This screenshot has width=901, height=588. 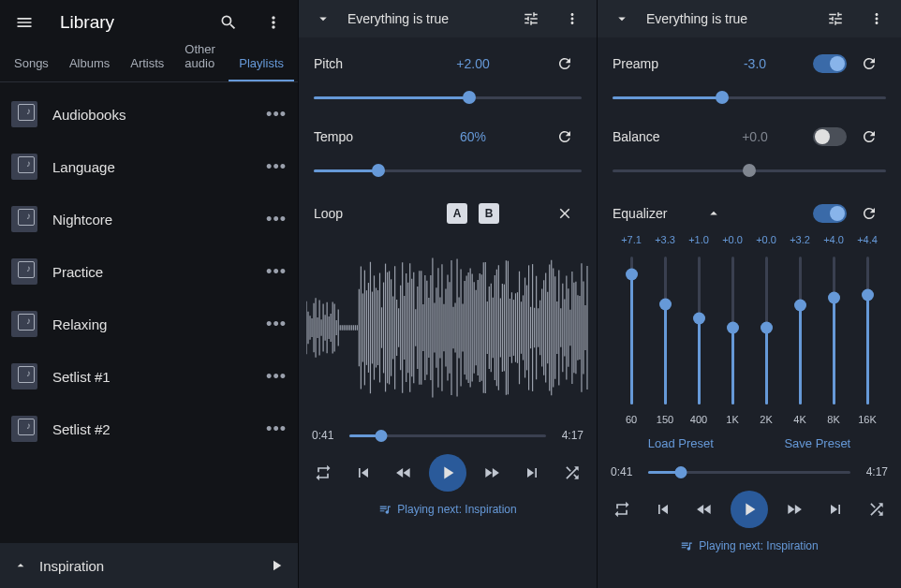 I want to click on eq-band: +0.01K, so click(x=732, y=330).